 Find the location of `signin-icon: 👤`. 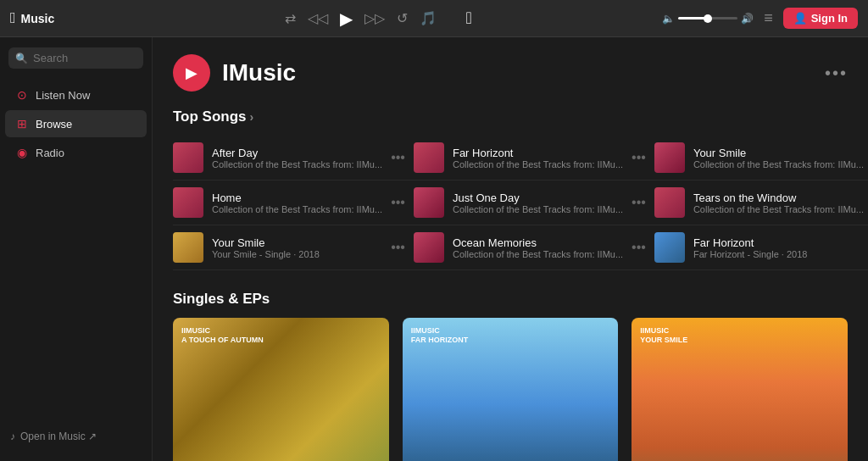

signin-icon: 👤 is located at coordinates (800, 19).